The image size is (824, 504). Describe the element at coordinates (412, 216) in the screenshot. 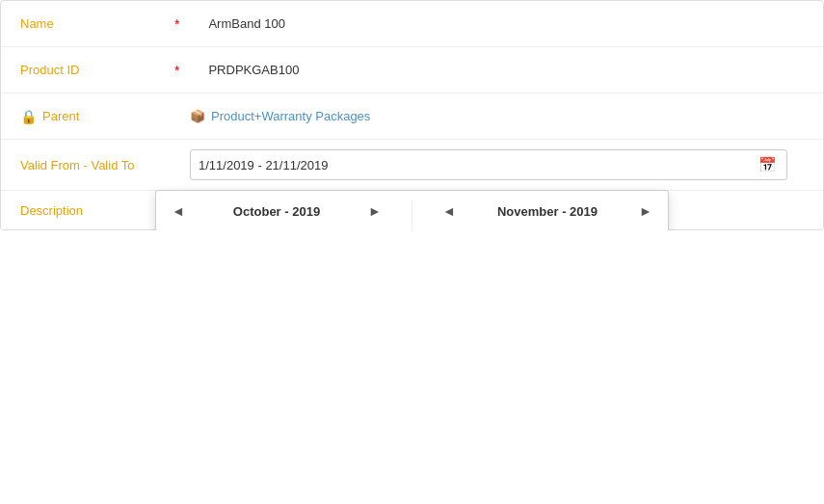

I see `calendar-separator` at that location.